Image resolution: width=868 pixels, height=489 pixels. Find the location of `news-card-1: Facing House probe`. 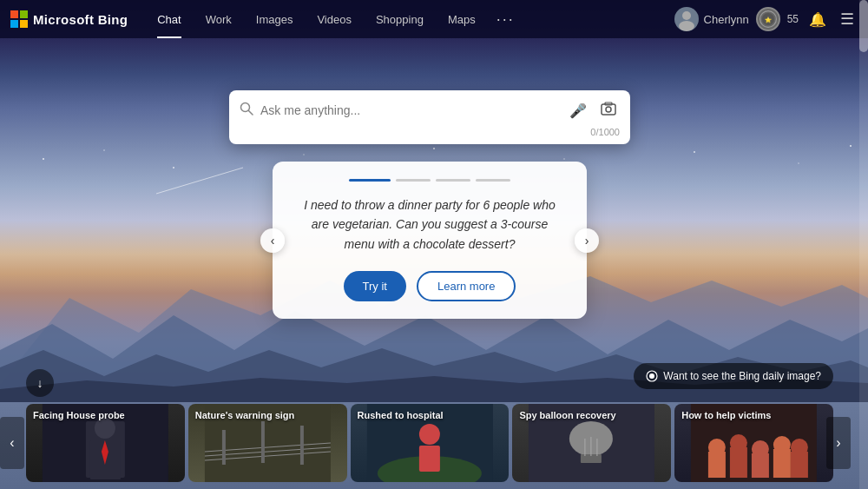

news-card-1: Facing House probe is located at coordinates (106, 443).